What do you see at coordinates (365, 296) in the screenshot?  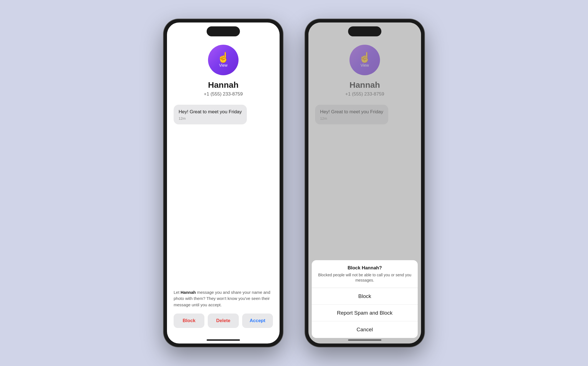 I see `action-block-button: Block` at bounding box center [365, 296].